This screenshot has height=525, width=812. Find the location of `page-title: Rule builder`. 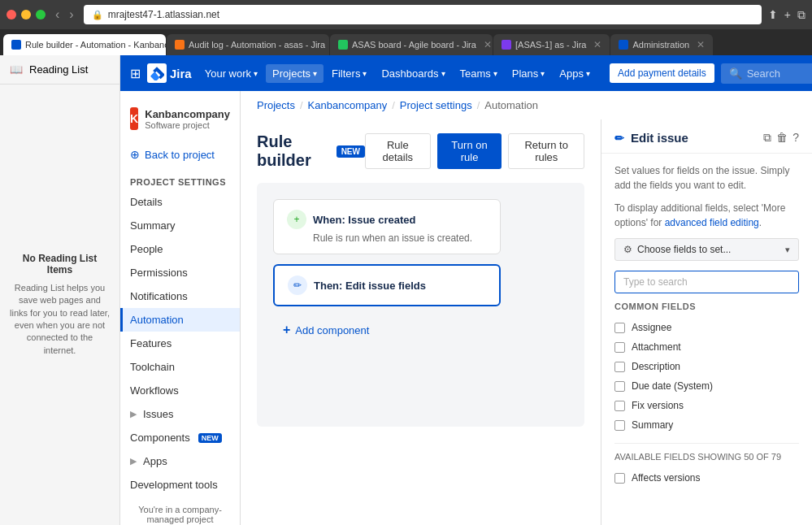

page-title: Rule builder is located at coordinates (293, 151).